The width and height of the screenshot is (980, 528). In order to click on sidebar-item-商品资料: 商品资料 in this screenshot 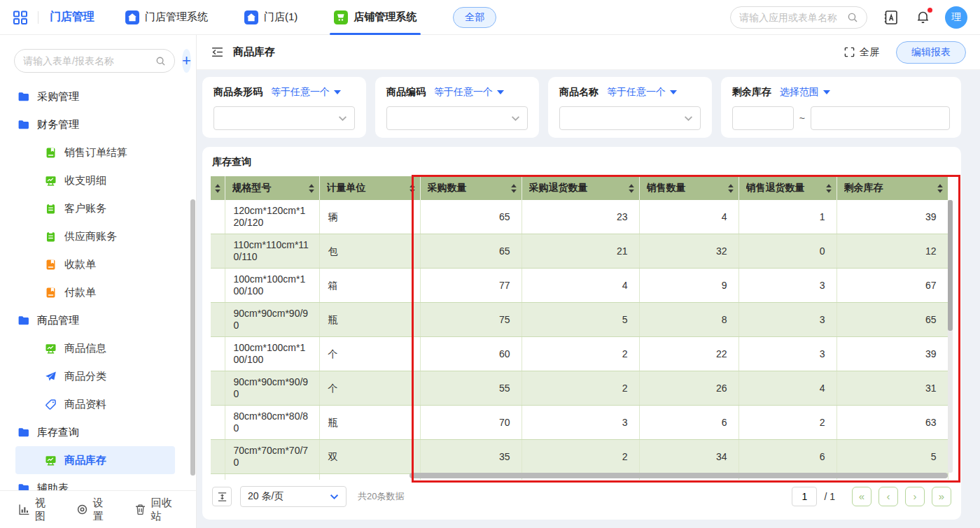, I will do `click(98, 404)`.